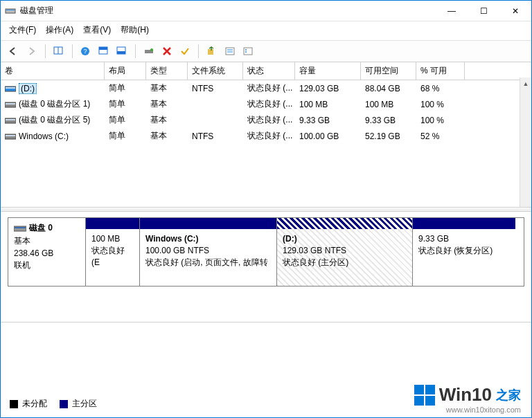  Describe the element at coordinates (328, 104) in the screenshot. I see `volume-capacity: 100 MB` at that location.